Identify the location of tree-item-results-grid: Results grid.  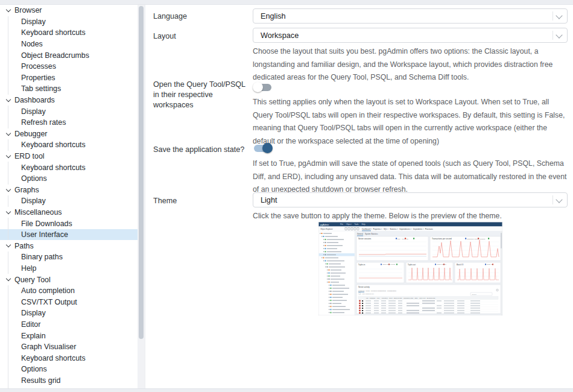
(69, 381).